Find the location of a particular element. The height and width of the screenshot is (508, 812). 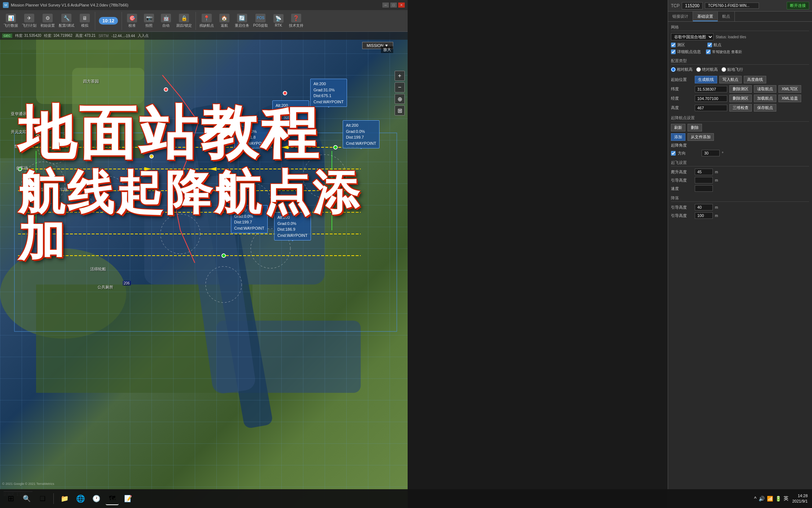

write-waypoints-btn: 写入航点 is located at coordinates (730, 79).